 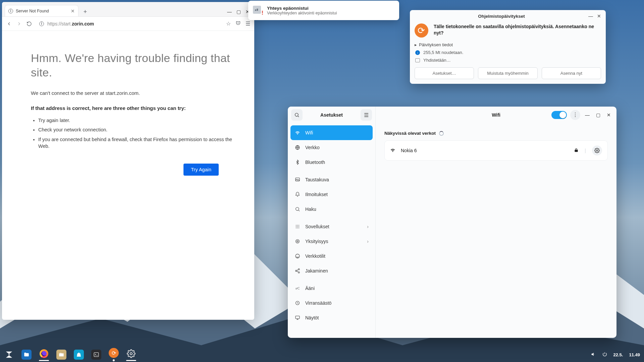 I want to click on updates-details-toggle: ▸ Päivityksen tiedot, so click(x=508, y=45).